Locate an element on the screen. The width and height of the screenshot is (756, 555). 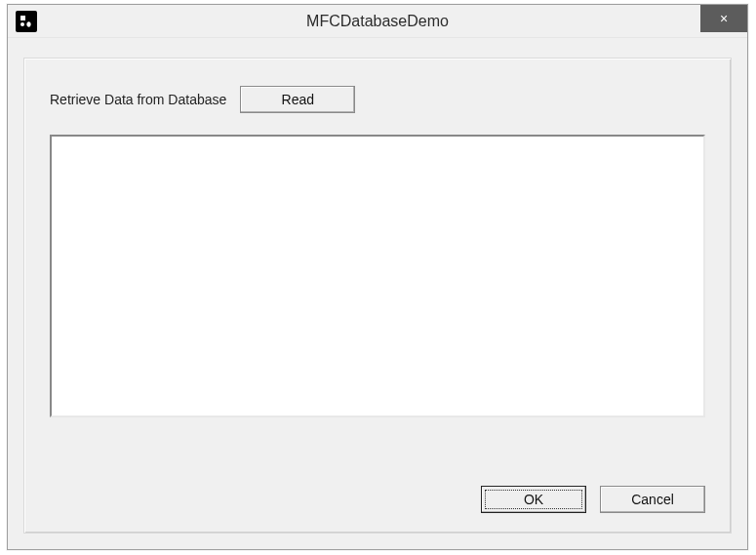
cancel-button: Cancel is located at coordinates (653, 499).